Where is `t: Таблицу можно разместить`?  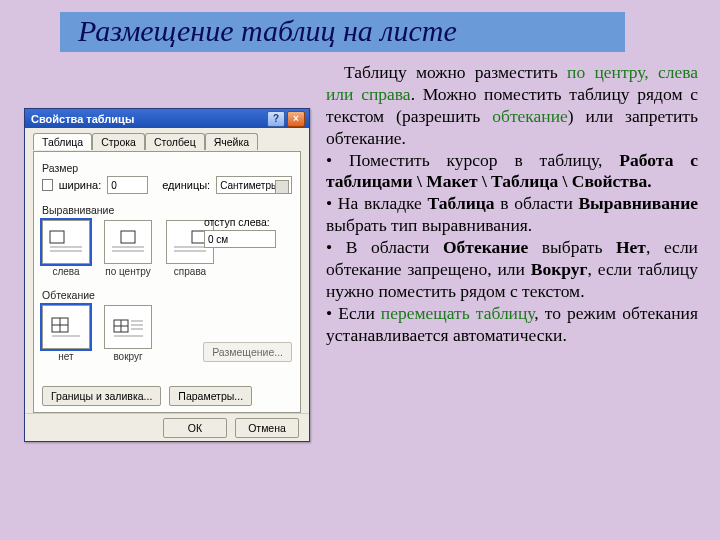 t: Таблицу можно разместить is located at coordinates (456, 72).